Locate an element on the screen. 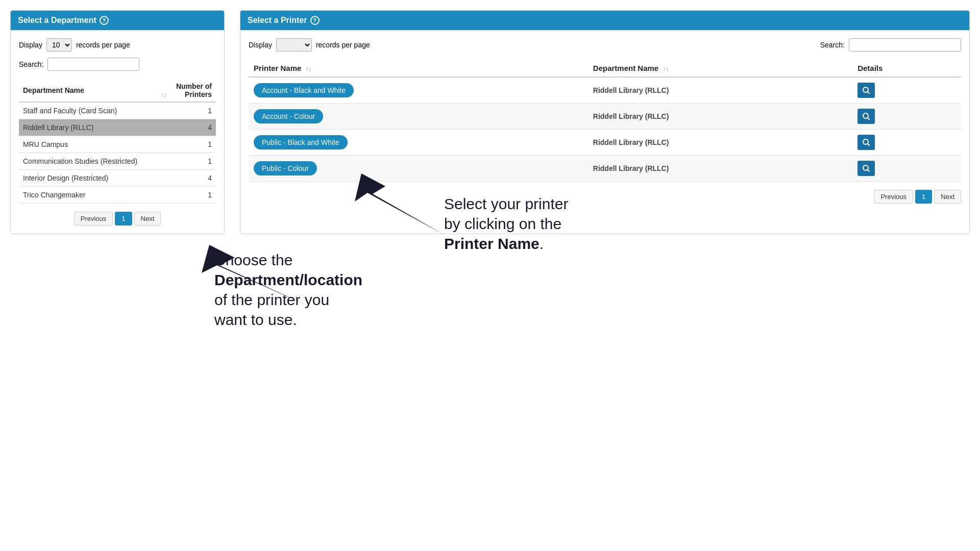 The height and width of the screenshot is (551, 980). printer-name-button: Public - Black and White is located at coordinates (301, 142).